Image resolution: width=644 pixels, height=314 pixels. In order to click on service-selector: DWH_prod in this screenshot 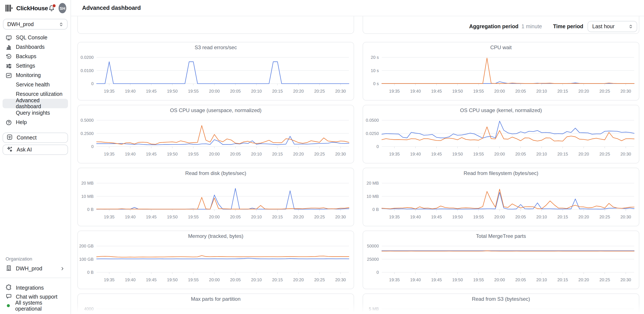, I will do `click(35, 24)`.